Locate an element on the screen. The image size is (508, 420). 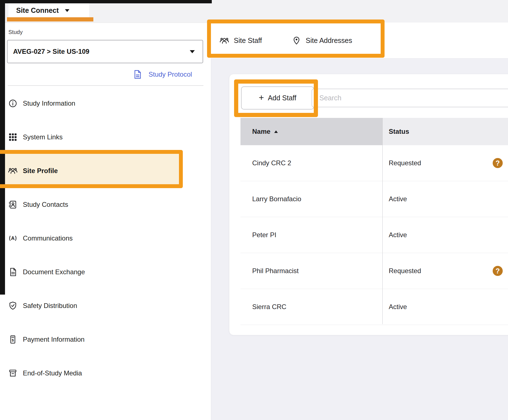
add-staff-label: Add Staff is located at coordinates (282, 98).